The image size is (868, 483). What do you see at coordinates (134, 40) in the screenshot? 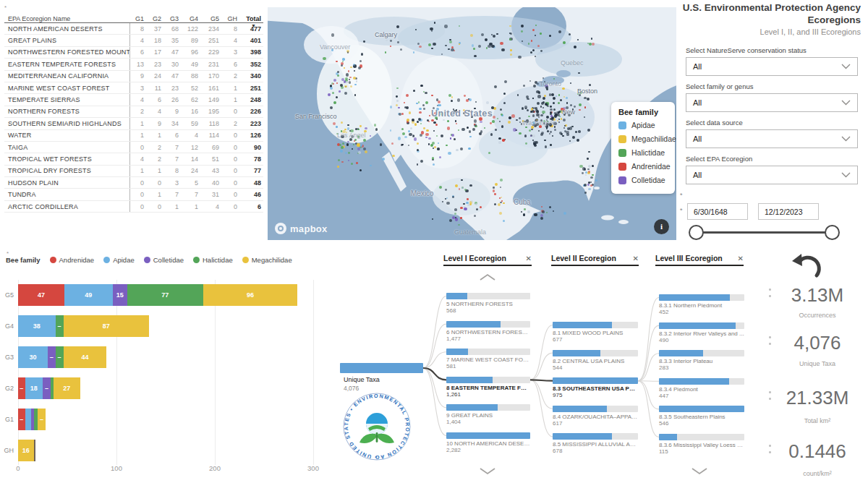
I see `table-row: GREAT PLAINS41835892514401` at bounding box center [134, 40].